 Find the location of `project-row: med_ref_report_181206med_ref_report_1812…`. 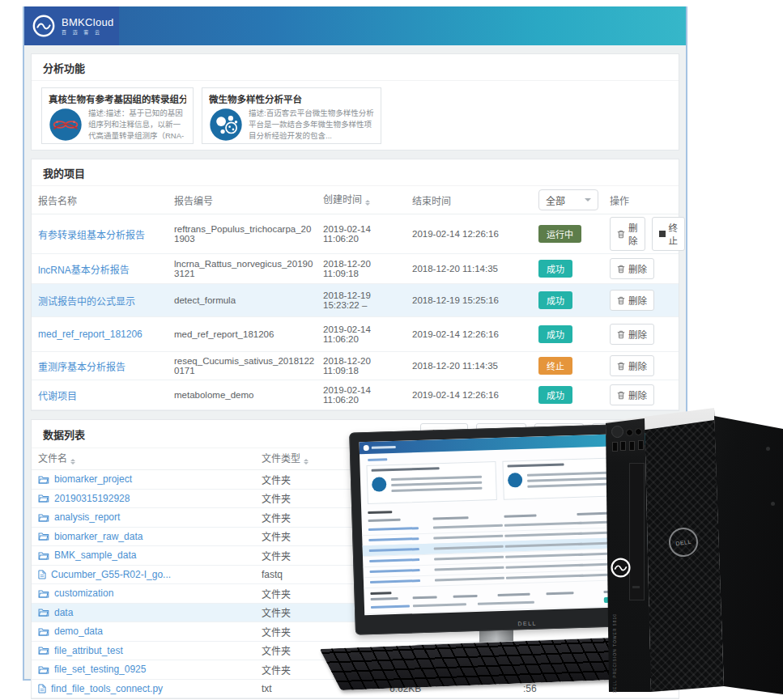

project-row: med_ref_report_181206med_ref_report_1812… is located at coordinates (355, 335).